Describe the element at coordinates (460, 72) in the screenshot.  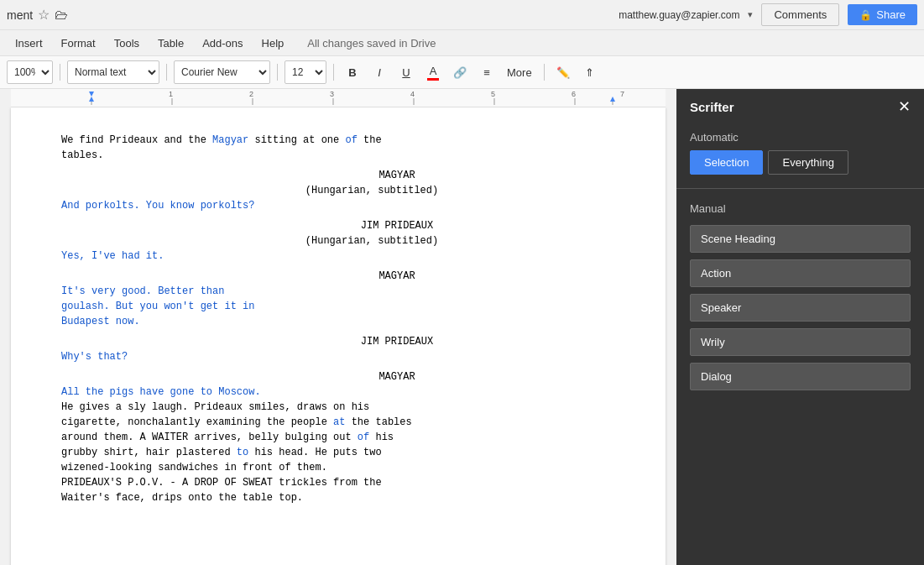
I see `link-button: 🔗` at that location.